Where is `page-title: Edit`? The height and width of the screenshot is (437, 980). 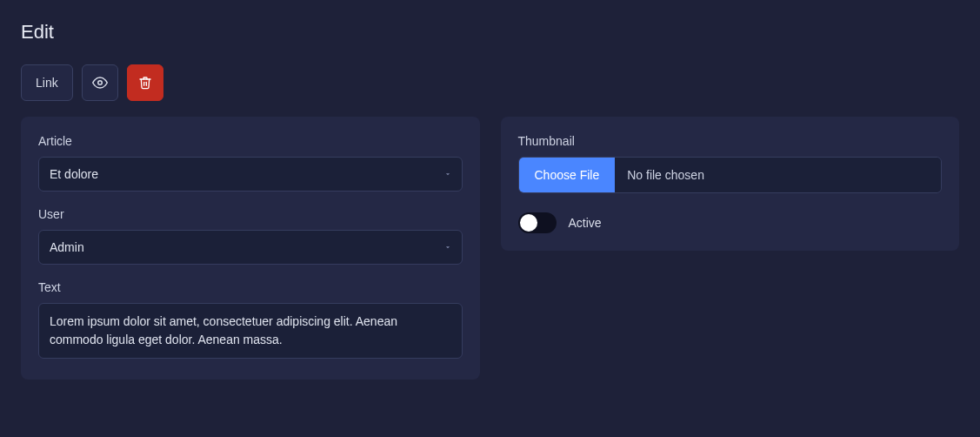 page-title: Edit is located at coordinates (490, 32).